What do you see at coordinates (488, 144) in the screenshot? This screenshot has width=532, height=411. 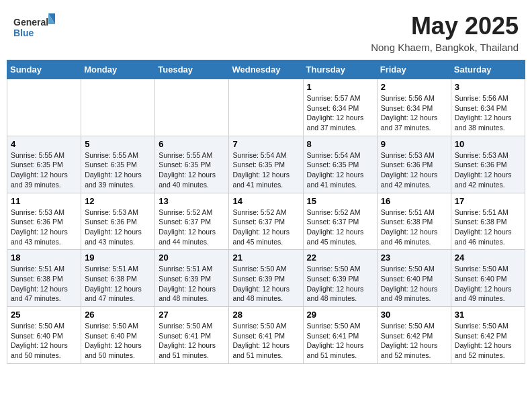 I see `day-number: 10` at bounding box center [488, 144].